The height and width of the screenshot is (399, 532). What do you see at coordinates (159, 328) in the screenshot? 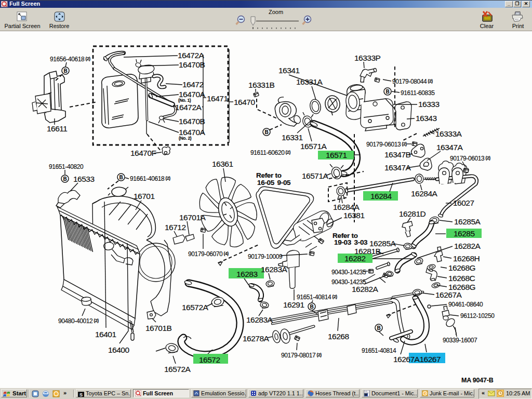
I see `svg-text: 16701B` at bounding box center [159, 328].